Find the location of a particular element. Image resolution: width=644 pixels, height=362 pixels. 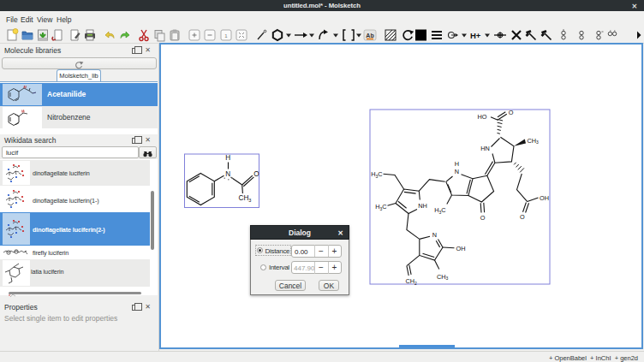

svg-text: HN is located at coordinates (485, 149).